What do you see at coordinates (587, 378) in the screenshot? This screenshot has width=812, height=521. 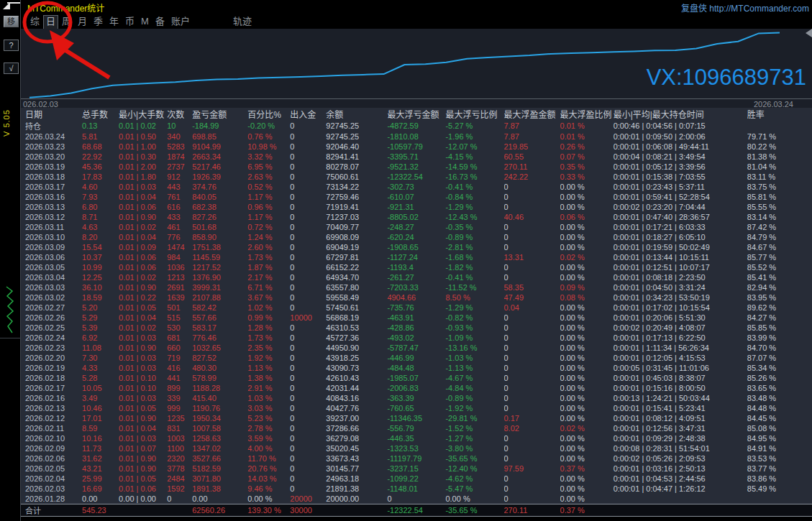 I see `cell: 0.00 %` at bounding box center [587, 378].